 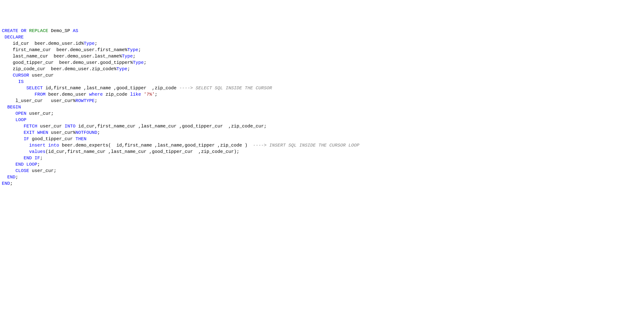 I want to click on code-token: DECLARE, so click(x=14, y=37).